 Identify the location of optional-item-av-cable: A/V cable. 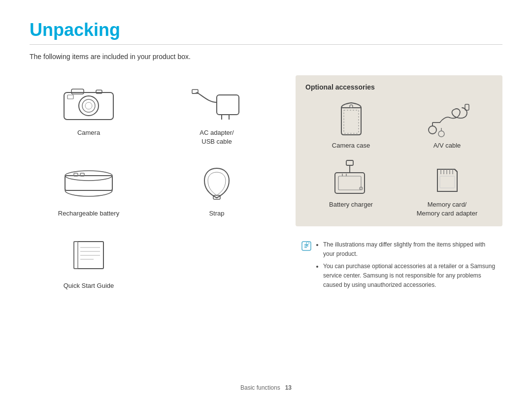
(447, 124).